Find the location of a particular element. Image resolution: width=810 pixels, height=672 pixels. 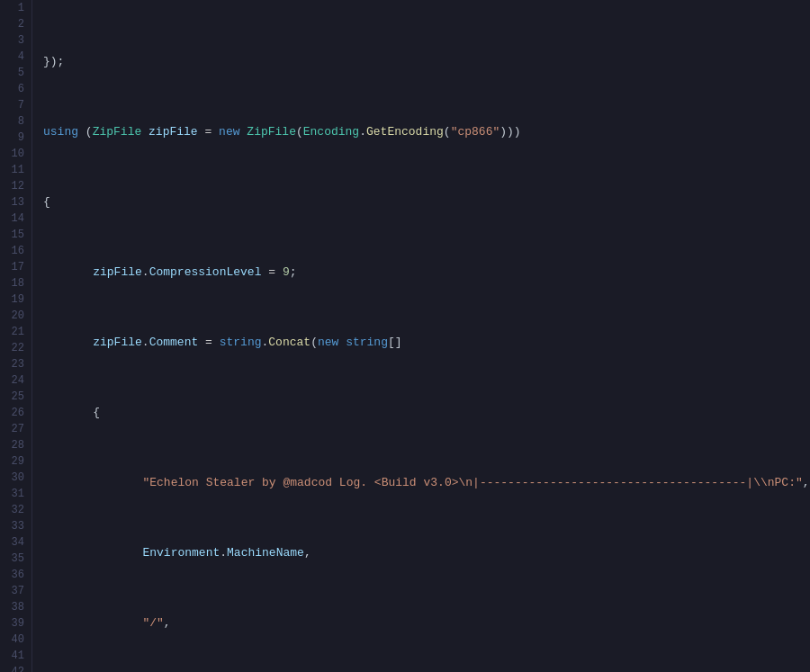

code-line-3: { is located at coordinates (421, 202).